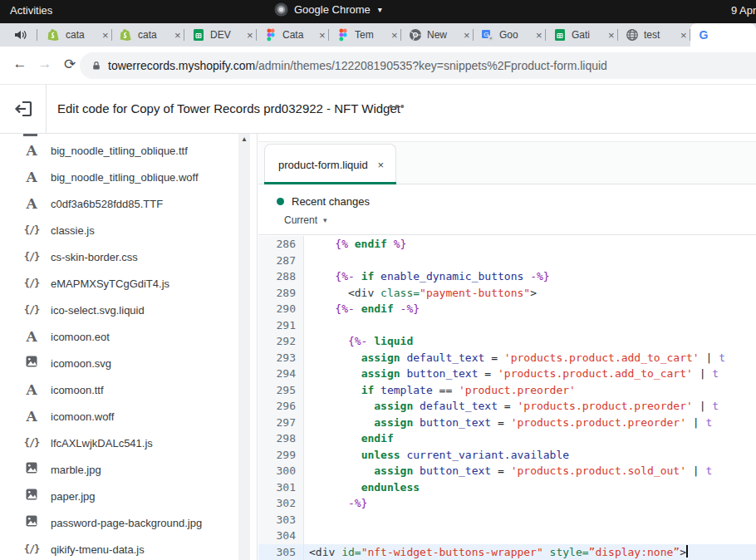  What do you see at coordinates (508, 35) in the screenshot?
I see `browser-tab-Goo: G×Goo×` at bounding box center [508, 35].